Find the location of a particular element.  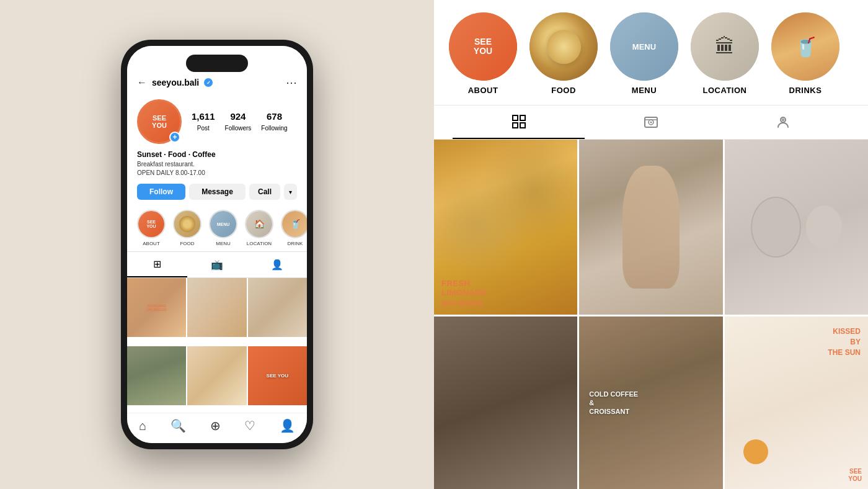

hl-menu-circle: MENU is located at coordinates (644, 47).